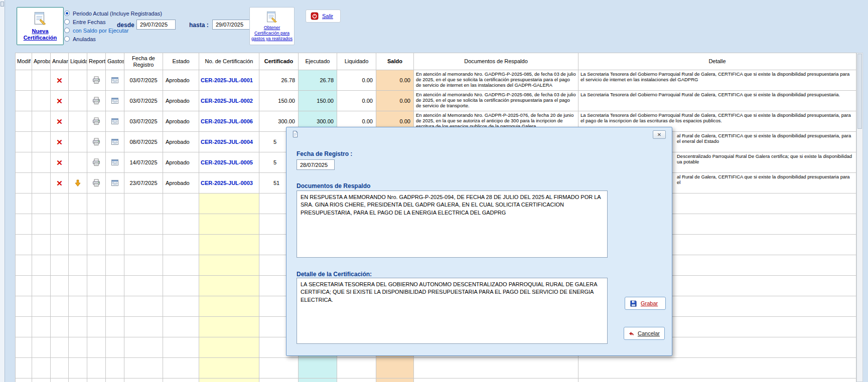 This screenshot has height=382, width=868. What do you see at coordinates (156, 25) in the screenshot?
I see `desde-date-input` at bounding box center [156, 25].